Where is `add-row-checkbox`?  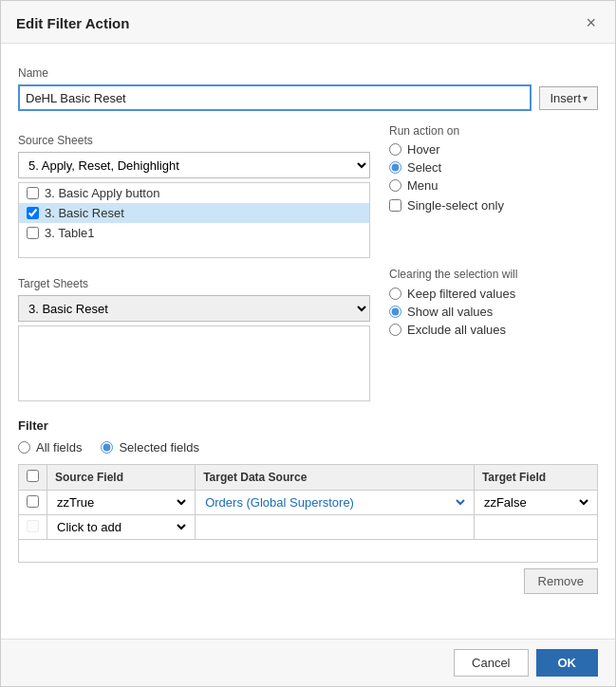 add-row-checkbox is located at coordinates (32, 526).